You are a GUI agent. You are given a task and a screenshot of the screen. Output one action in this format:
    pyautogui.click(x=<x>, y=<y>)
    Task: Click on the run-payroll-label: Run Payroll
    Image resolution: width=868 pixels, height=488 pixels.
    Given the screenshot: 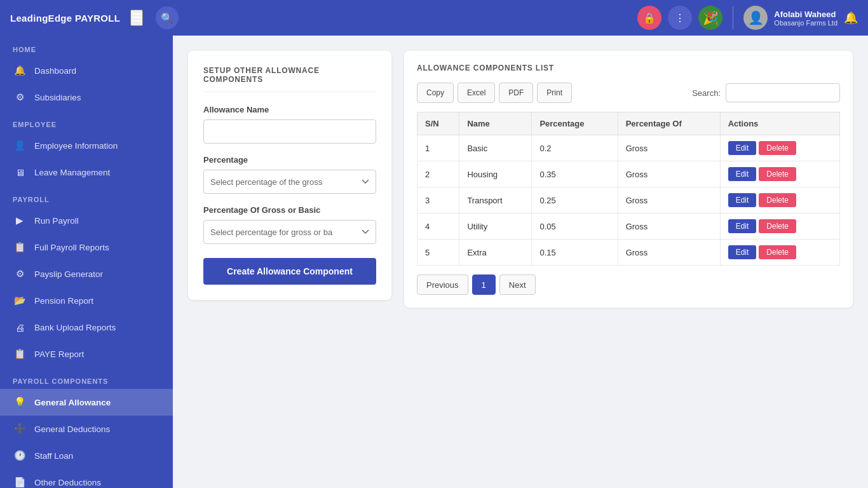 What is the action you would take?
    pyautogui.click(x=57, y=221)
    